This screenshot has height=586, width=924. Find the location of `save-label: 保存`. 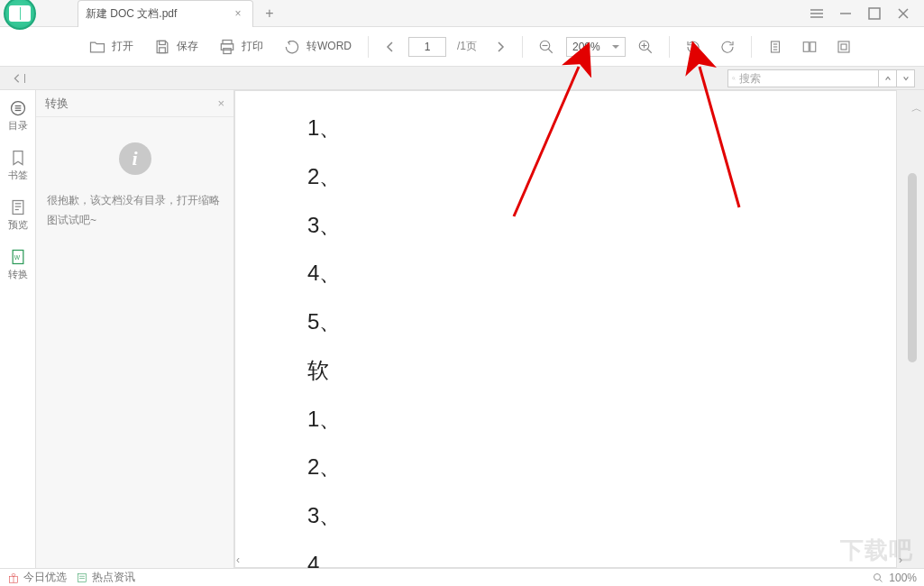

save-label: 保存 is located at coordinates (188, 47).